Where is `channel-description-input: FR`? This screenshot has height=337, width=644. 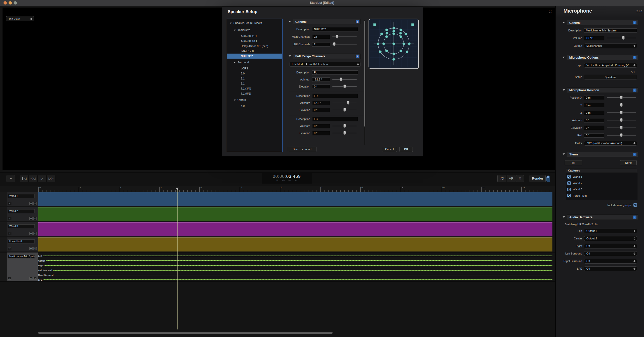 channel-description-input: FR is located at coordinates (335, 96).